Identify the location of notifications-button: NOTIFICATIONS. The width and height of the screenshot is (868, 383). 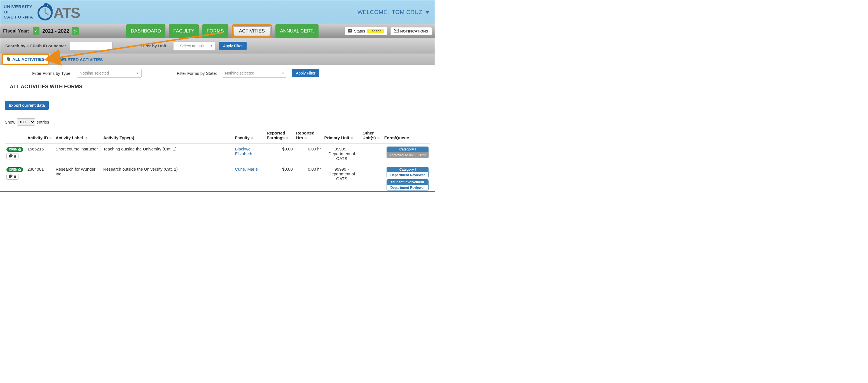
(411, 31).